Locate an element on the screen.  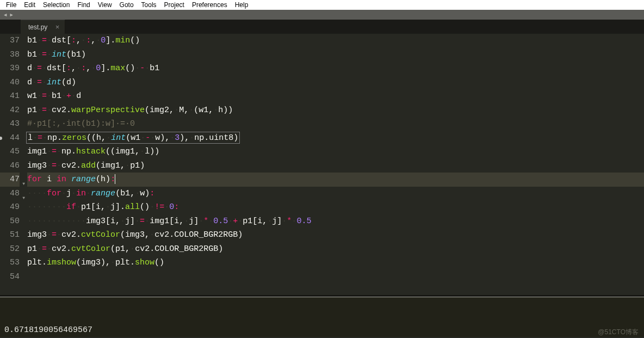
code-line: ············img3[i,·j]·=·img1[i,·j]·*·0.… is located at coordinates (336, 222).